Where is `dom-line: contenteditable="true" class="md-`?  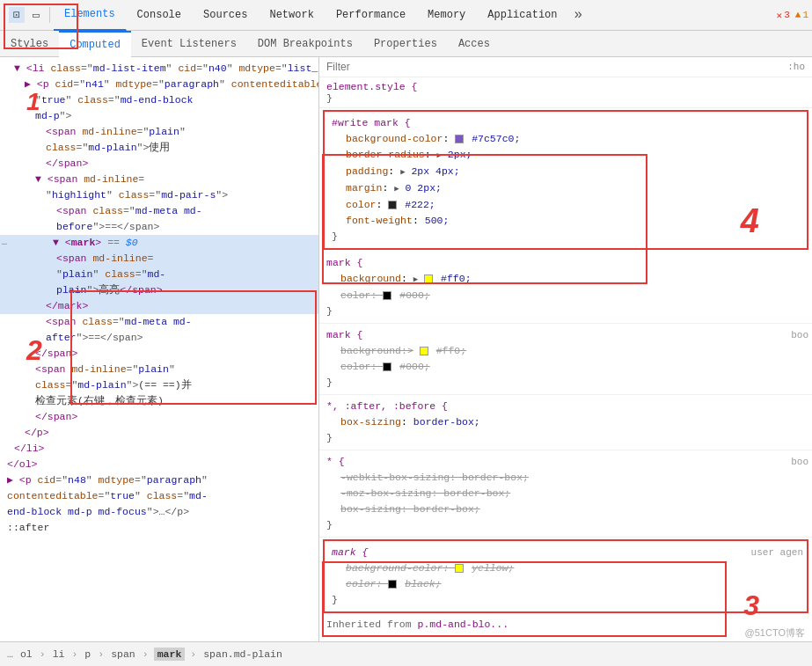 dom-line: contenteditable="true" class="md- is located at coordinates (159, 496).